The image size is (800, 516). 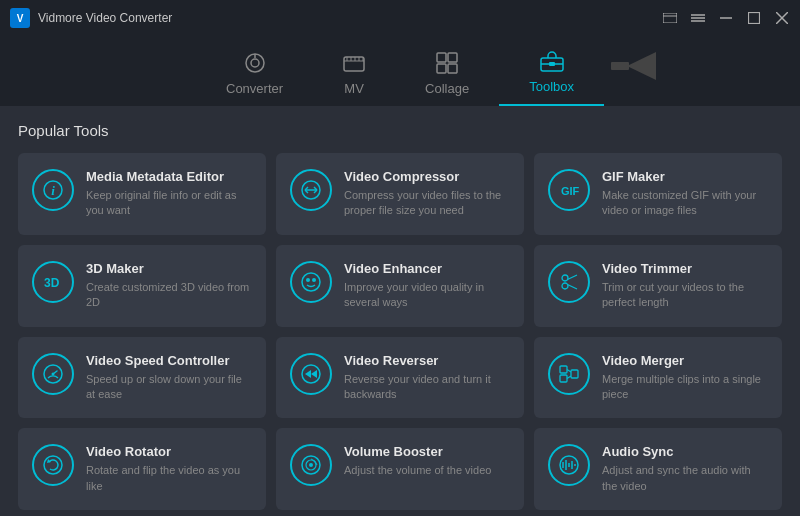 What do you see at coordinates (427, 194) in the screenshot?
I see `video-compressor-text: Video CompressorCompress your video file…` at bounding box center [427, 194].